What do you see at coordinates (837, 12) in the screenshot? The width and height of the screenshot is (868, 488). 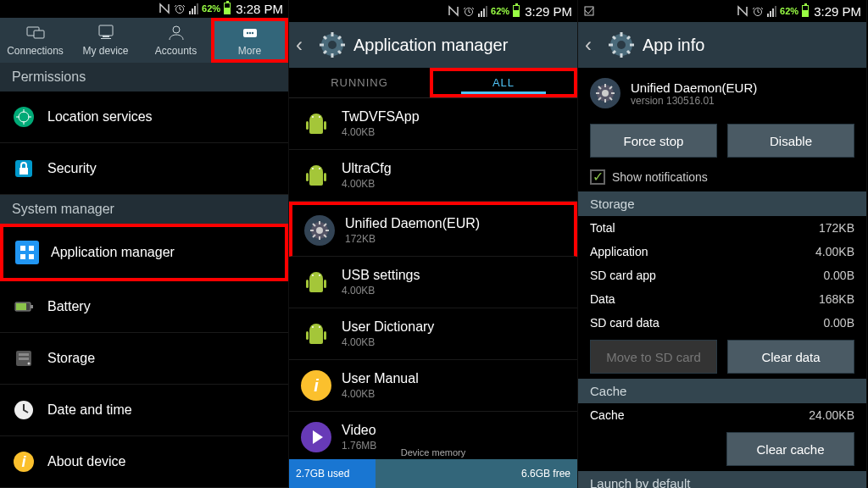 I see `clock-text: 3:29 PM` at bounding box center [837, 12].